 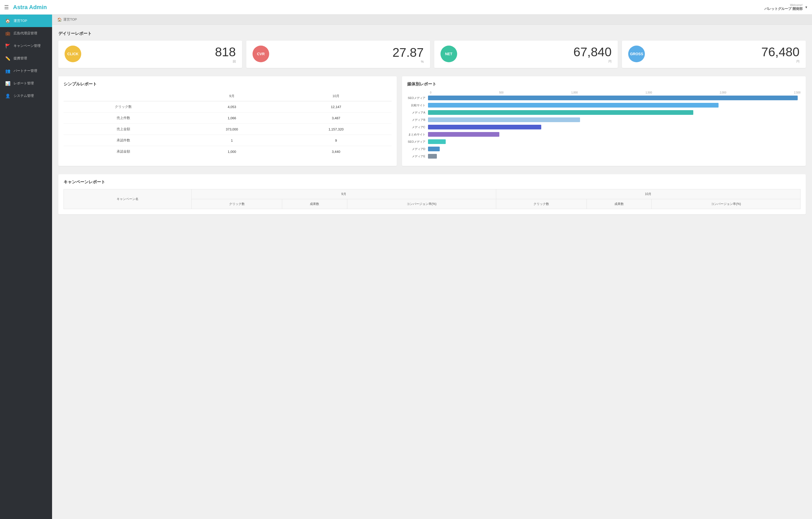 I want to click on chart-bar-label: メディアB, so click(x=417, y=120).